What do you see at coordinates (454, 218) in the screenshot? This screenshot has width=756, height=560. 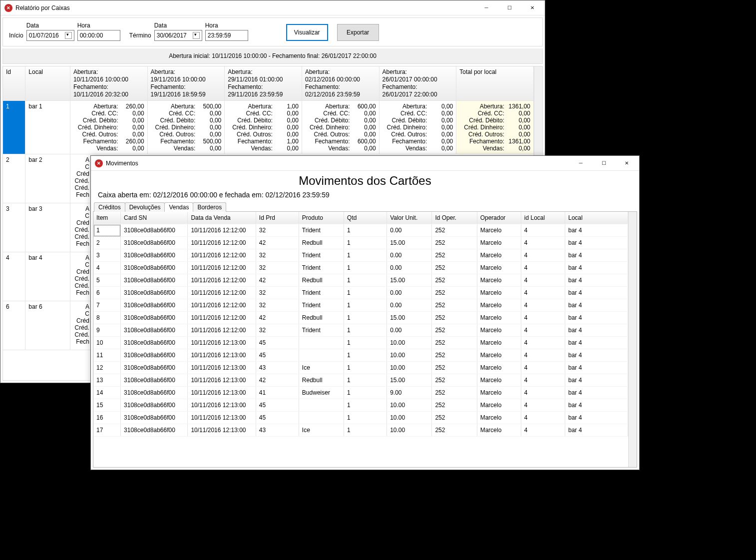 I see `column-header: Id Oper.` at bounding box center [454, 218].